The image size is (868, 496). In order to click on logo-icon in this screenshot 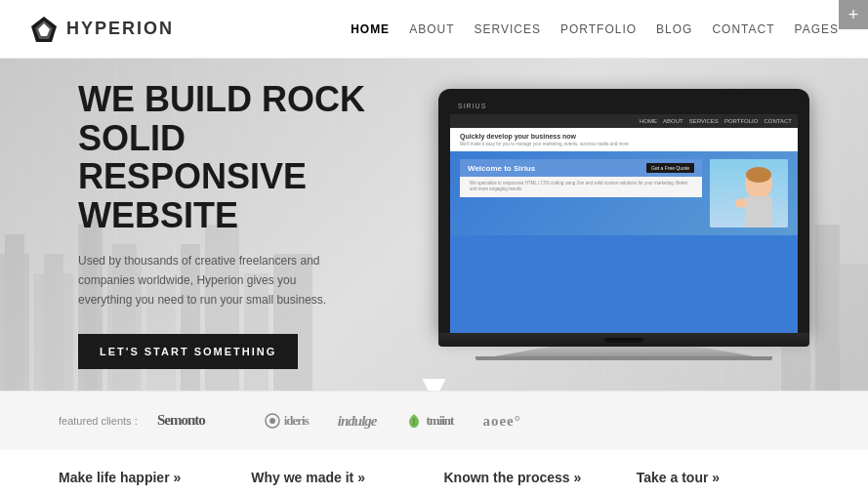, I will do `click(44, 29)`.